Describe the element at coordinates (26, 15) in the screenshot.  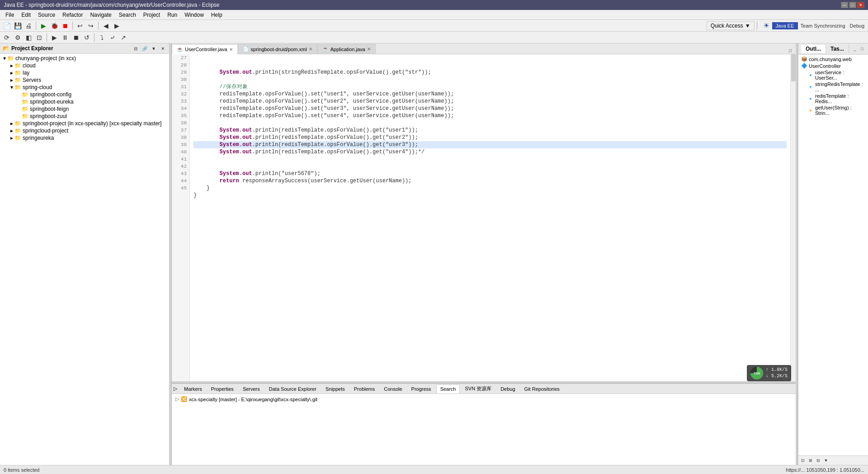
I see `menu-edit: Edit` at that location.